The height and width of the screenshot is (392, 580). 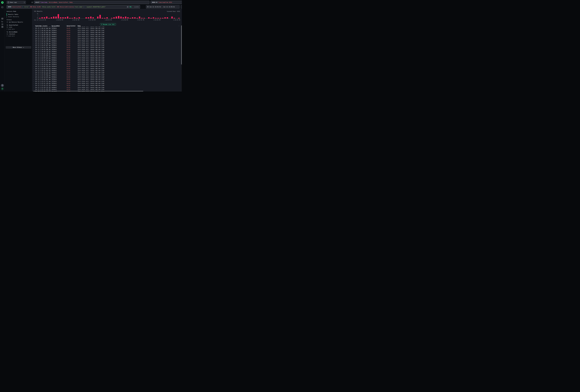 I want to click on table-row: ›Jun 11 1:52:30.469 PMpaymenterrorVisa c…, so click(x=107, y=74).